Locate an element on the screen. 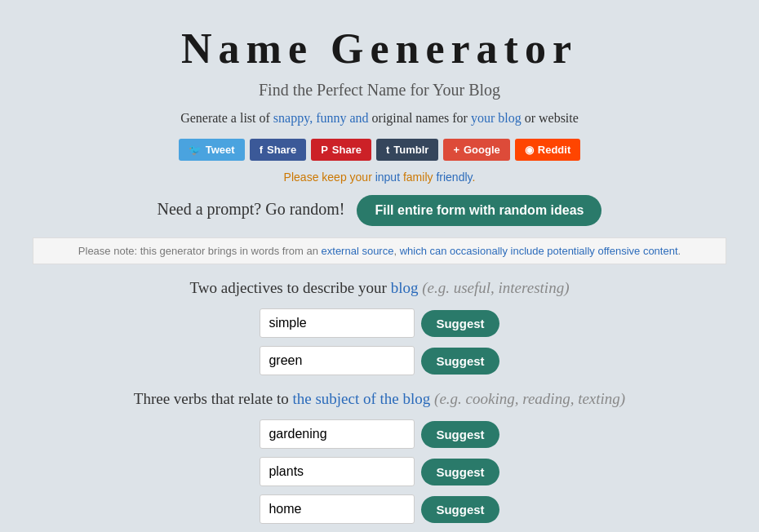 Image resolution: width=759 pixels, height=532 pixels. adjective-row-2: Suggest is located at coordinates (380, 361).